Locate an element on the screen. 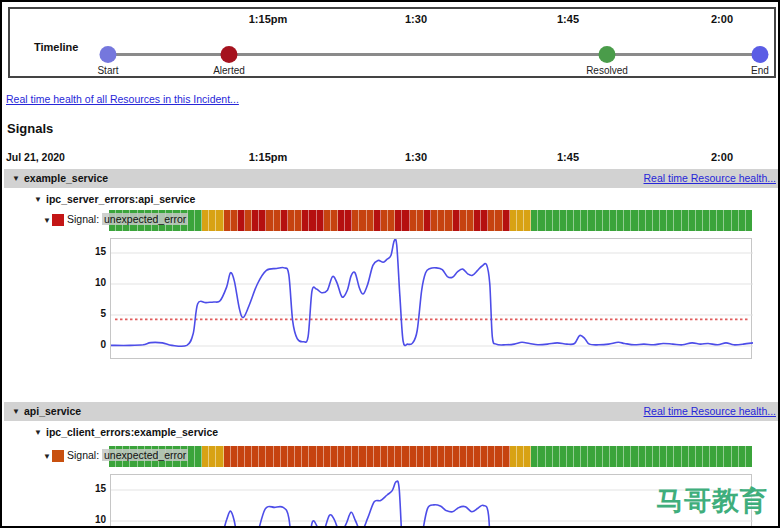 Image resolution: width=780 pixels, height=528 pixels. metric-row: ▼ ipc_server_errors:api_service is located at coordinates (202, 200).